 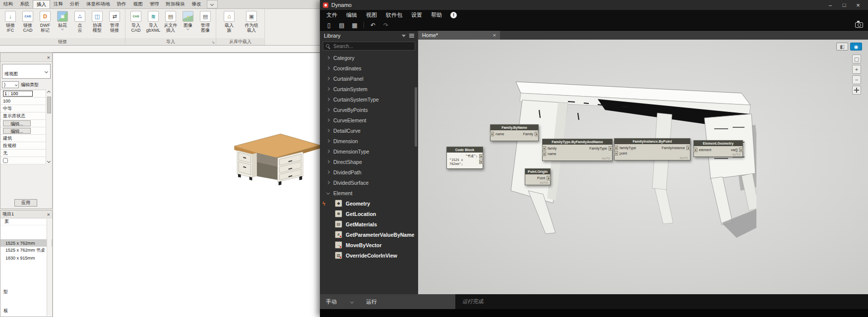 I want to click on family-type-item: 1525 x 762mm, so click(x=26, y=243).